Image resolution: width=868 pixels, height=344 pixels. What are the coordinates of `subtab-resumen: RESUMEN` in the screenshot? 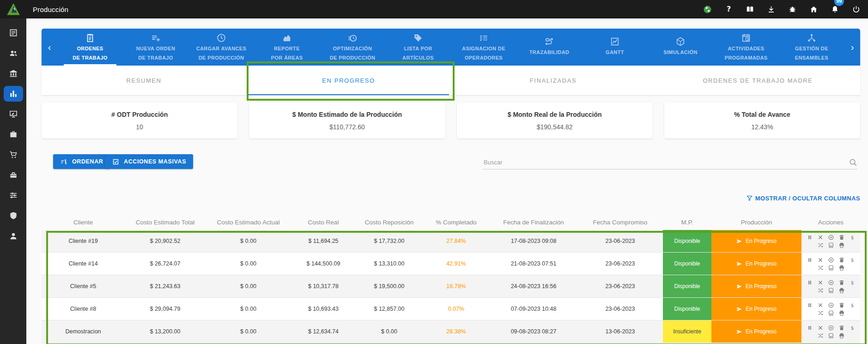 It's located at (144, 80).